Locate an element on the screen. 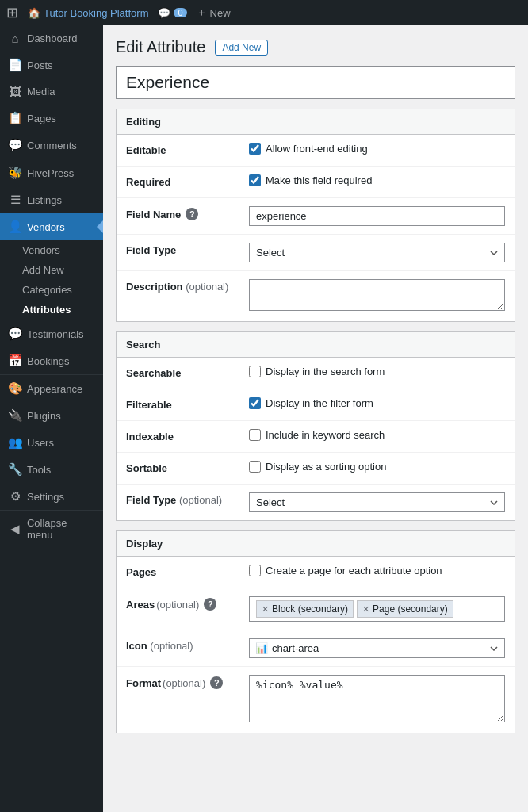  sidebar-item-label: Dashboard is located at coordinates (52, 38).